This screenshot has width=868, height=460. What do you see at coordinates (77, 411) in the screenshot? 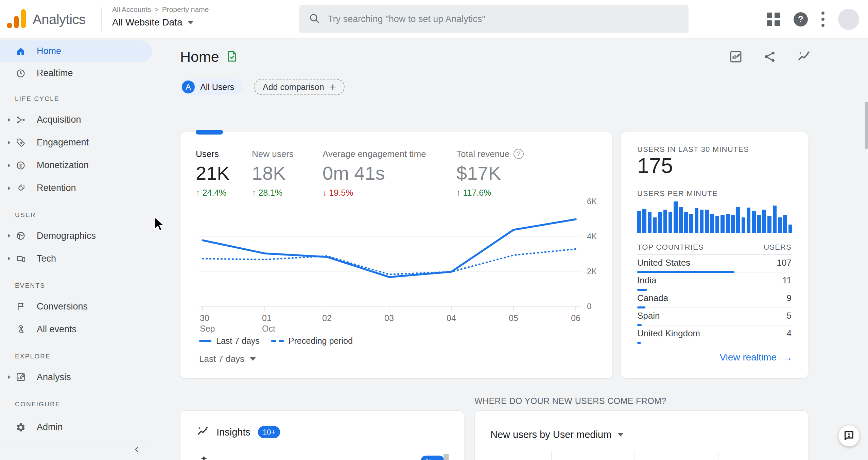
I see `sidebar-divider` at bounding box center [77, 411].